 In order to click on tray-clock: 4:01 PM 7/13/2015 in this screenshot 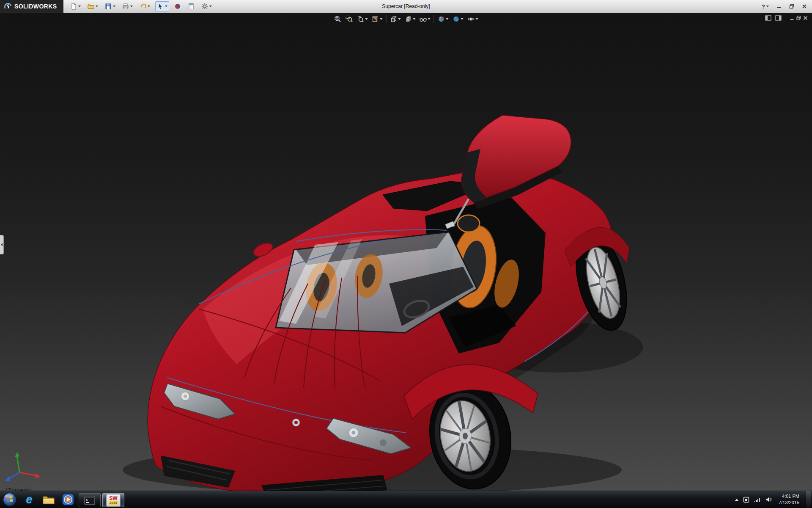, I will do `click(789, 500)`.